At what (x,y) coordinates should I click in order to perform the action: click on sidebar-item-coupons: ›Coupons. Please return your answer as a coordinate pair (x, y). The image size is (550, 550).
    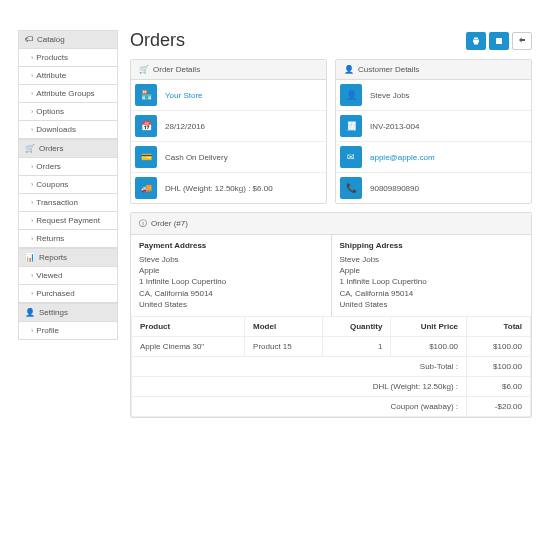
    Looking at the image, I should click on (68, 185).